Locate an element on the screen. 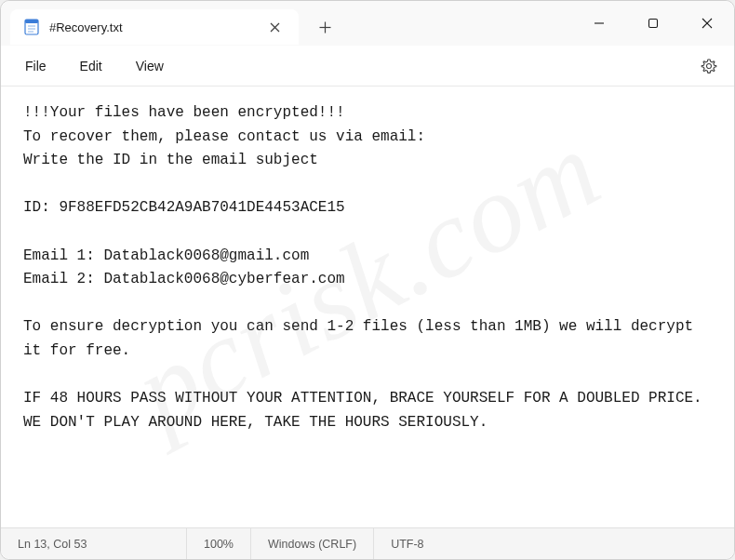  tab-title: #Recovery.txt is located at coordinates (151, 28).